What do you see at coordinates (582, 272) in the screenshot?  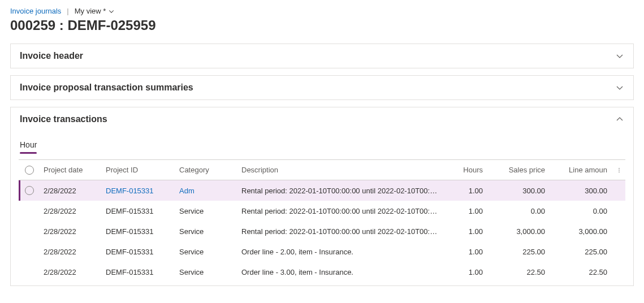 I see `cell-line-amount: 22.50` at bounding box center [582, 272].